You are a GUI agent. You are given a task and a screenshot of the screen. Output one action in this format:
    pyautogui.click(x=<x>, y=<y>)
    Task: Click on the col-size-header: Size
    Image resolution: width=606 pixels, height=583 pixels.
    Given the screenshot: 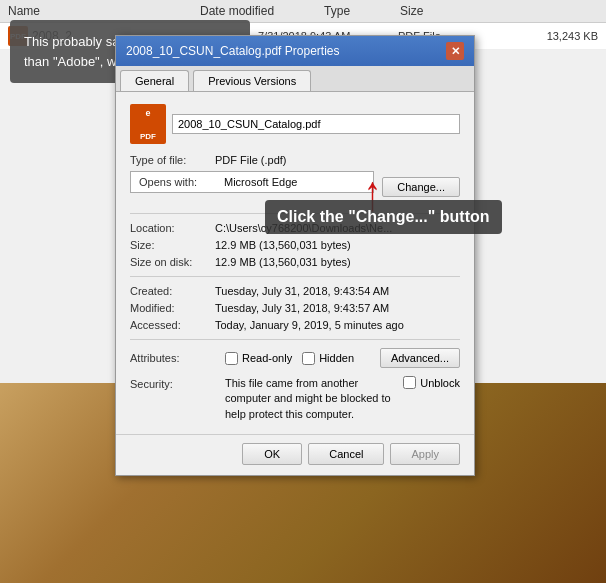 What is the action you would take?
    pyautogui.click(x=412, y=11)
    